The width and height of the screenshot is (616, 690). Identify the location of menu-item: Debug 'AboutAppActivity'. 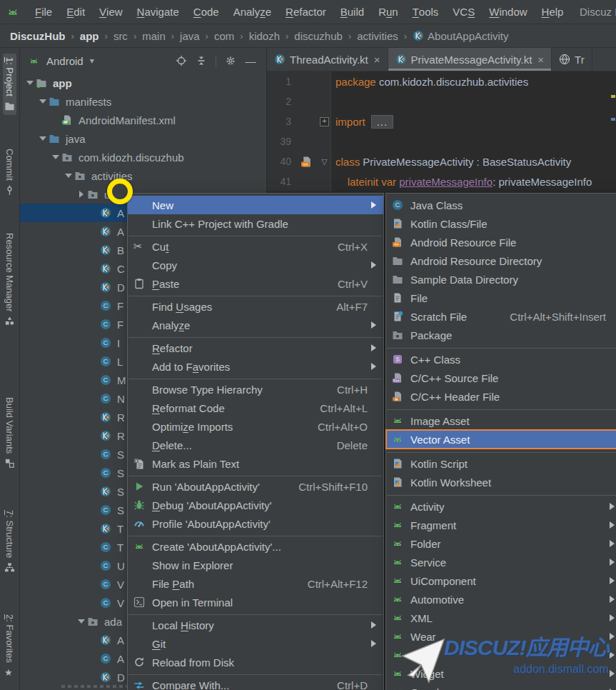
(256, 505).